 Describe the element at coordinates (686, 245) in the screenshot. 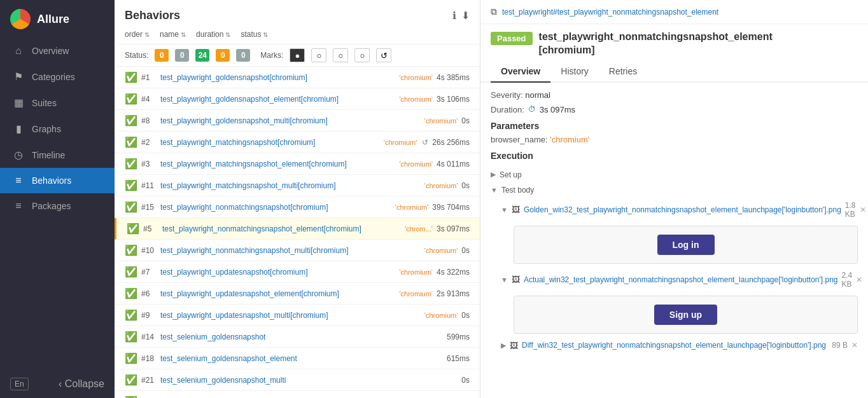

I see `attachment-1-preview: Log in` at that location.